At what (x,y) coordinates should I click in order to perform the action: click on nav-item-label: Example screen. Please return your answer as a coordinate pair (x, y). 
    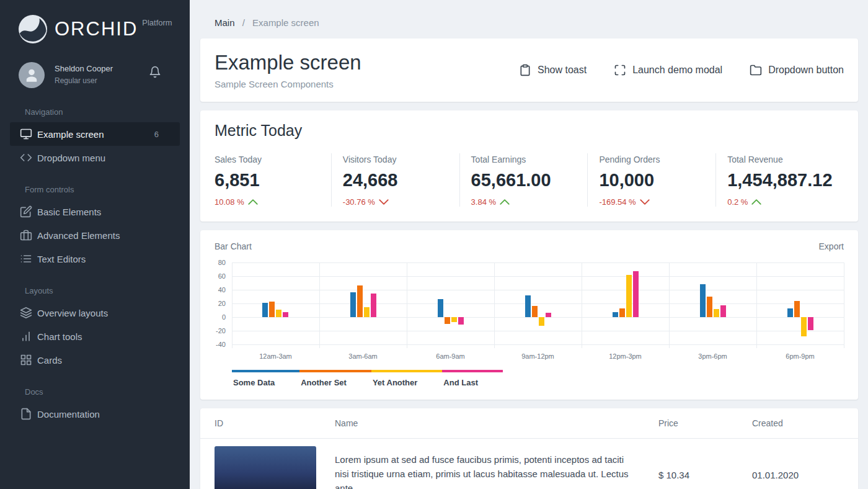
    Looking at the image, I should click on (71, 134).